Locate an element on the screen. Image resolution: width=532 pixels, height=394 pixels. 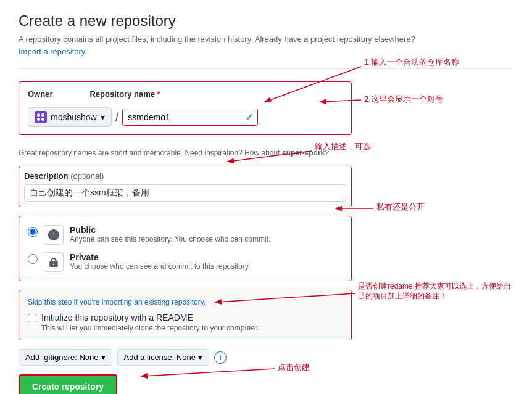
extras-row: Add .gitignore: None ▾ Add a license: No… is located at coordinates (266, 358).